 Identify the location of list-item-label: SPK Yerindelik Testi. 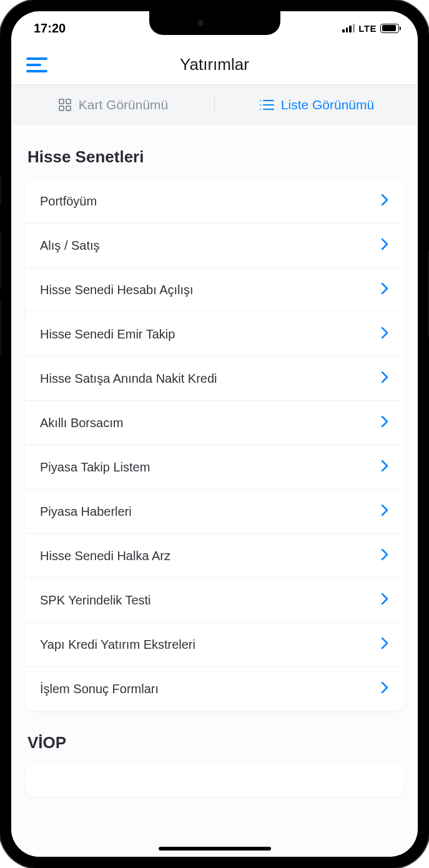
(96, 601).